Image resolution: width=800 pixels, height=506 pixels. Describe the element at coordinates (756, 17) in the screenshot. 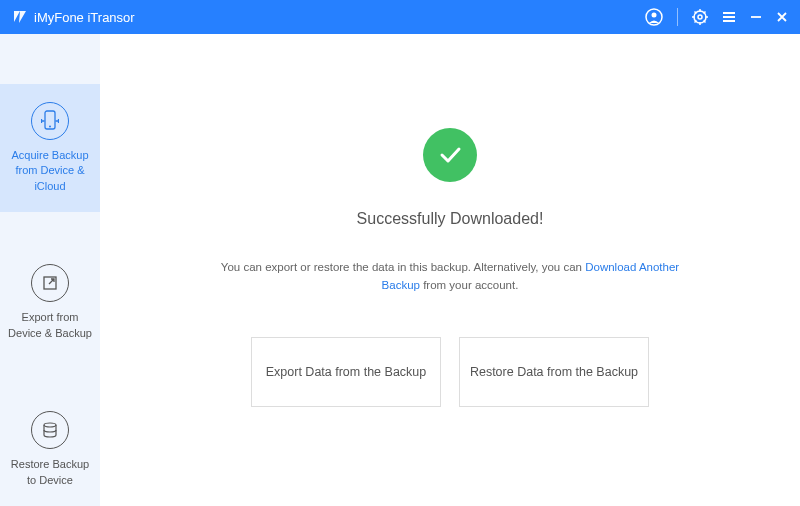

I see `minimize-icon` at that location.